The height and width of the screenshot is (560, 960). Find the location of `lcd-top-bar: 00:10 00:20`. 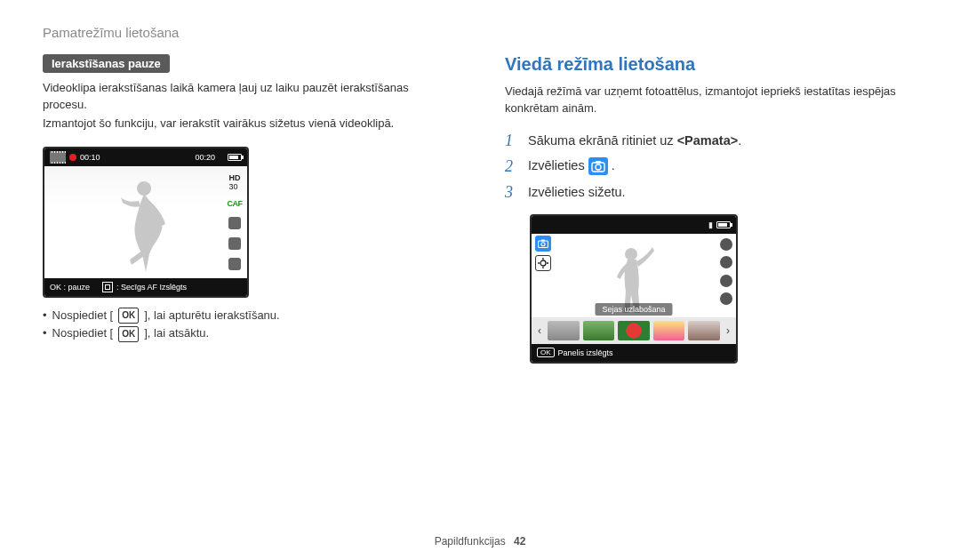

lcd-top-bar: 00:10 00:20 is located at coordinates (146, 157).